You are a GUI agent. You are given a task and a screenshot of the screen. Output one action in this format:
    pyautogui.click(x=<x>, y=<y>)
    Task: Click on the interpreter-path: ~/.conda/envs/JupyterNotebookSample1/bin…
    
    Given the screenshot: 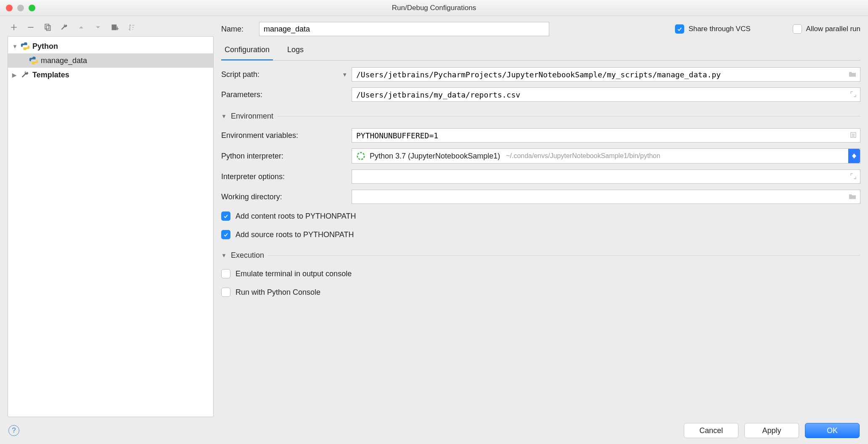 What is the action you would take?
    pyautogui.click(x=583, y=156)
    